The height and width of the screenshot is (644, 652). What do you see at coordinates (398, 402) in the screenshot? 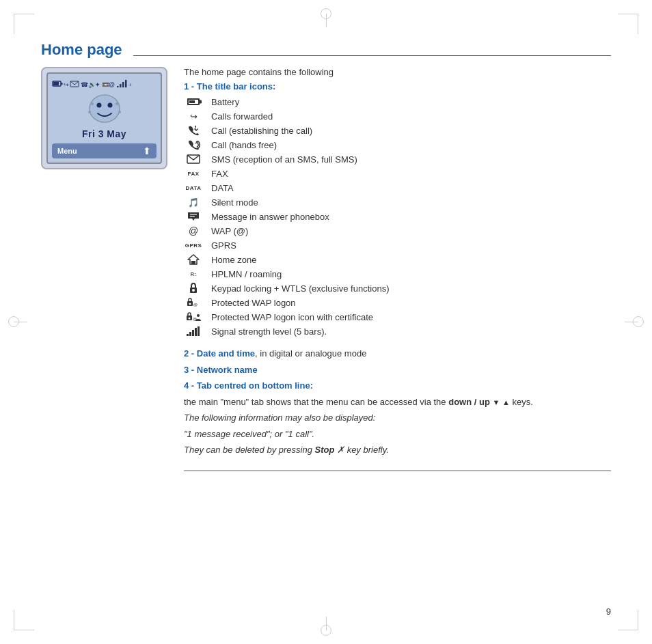
I see `para1-text: the main "menu" tab shows that the menu …` at bounding box center [398, 402].